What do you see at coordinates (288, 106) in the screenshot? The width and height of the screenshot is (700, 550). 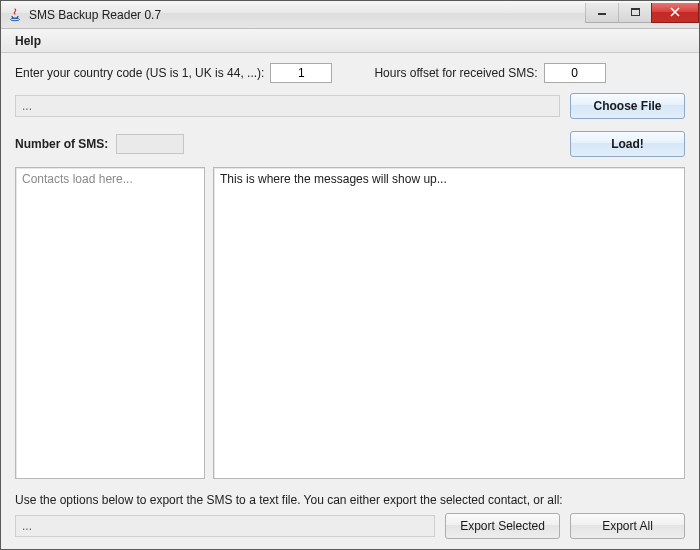 I see `file-path-display: ...` at bounding box center [288, 106].